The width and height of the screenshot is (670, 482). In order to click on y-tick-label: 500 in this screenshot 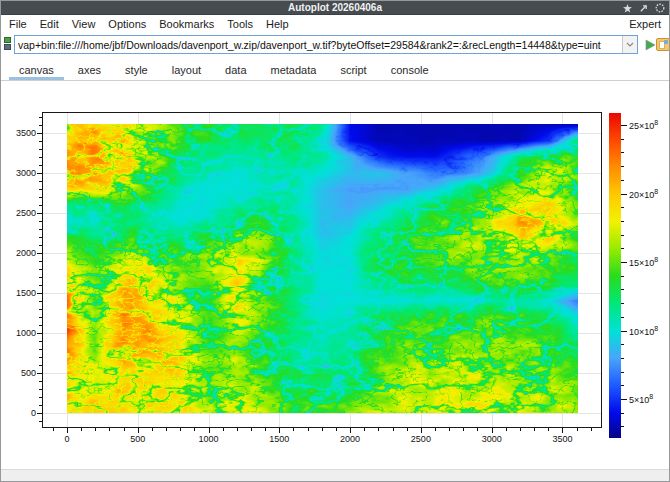, I will do `click(22, 373)`.